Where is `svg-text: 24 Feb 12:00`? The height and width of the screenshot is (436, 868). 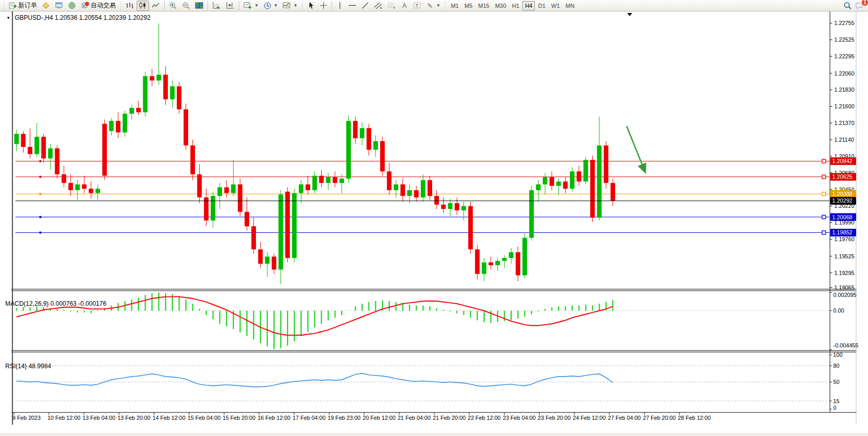 svg-text: 24 Feb 12:00 is located at coordinates (589, 418).